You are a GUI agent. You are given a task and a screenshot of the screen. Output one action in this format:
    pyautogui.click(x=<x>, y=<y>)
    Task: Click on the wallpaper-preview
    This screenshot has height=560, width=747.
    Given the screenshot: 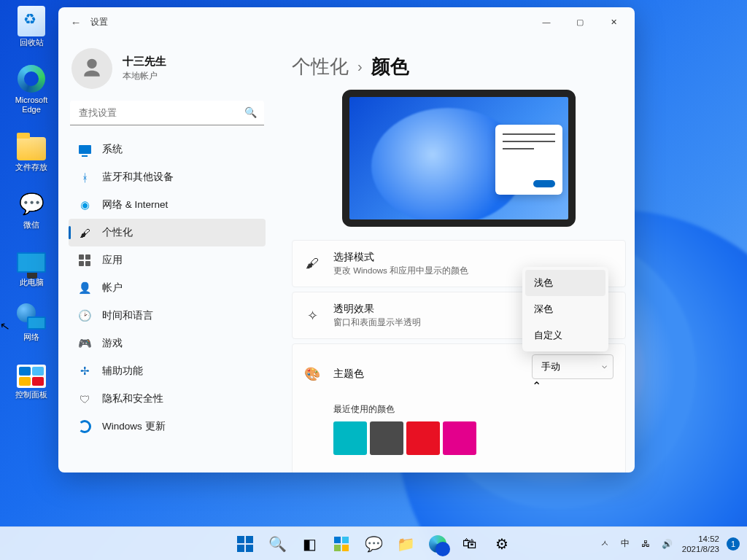 What is the action you would take?
    pyautogui.click(x=459, y=158)
    